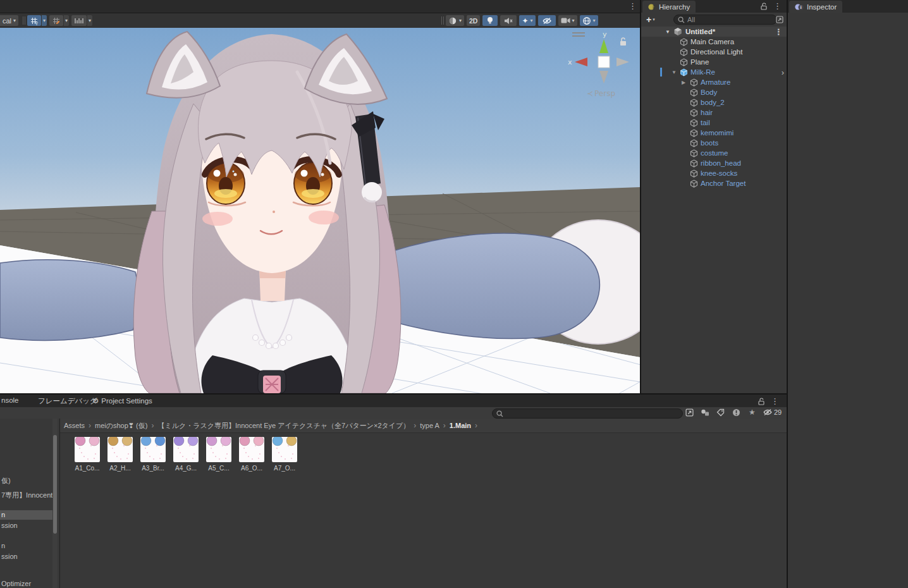 Image resolution: width=908 pixels, height=588 pixels. I want to click on gizmo-projection-label: Persp, so click(604, 94).